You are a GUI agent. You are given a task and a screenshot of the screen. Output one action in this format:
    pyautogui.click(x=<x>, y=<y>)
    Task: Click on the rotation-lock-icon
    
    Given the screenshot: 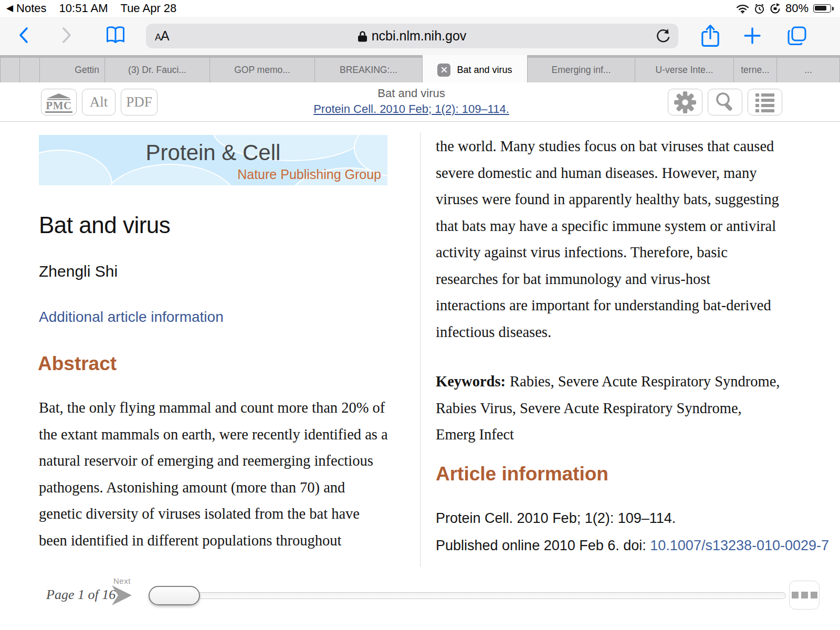 What is the action you would take?
    pyautogui.click(x=775, y=8)
    